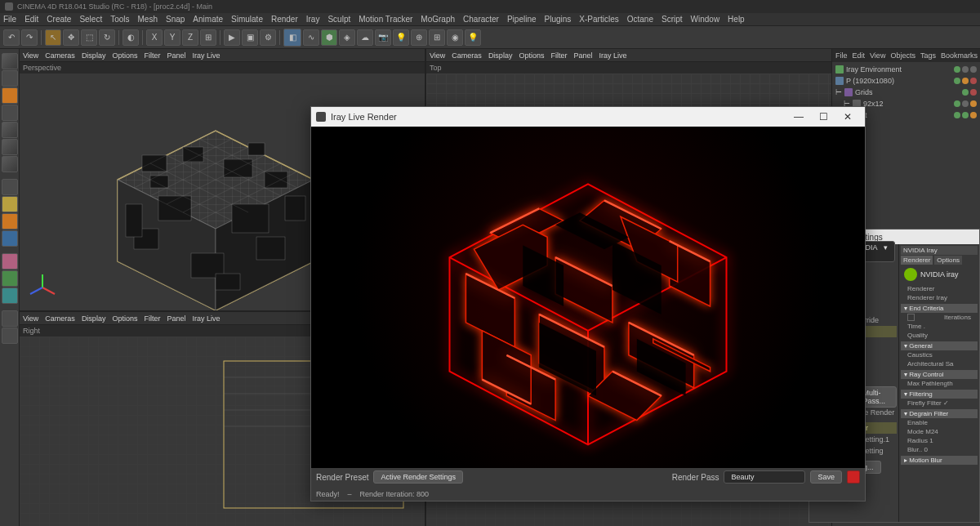 The width and height of the screenshot is (980, 526). I want to click on menu-pipeline: Pipeline, so click(522, 20).